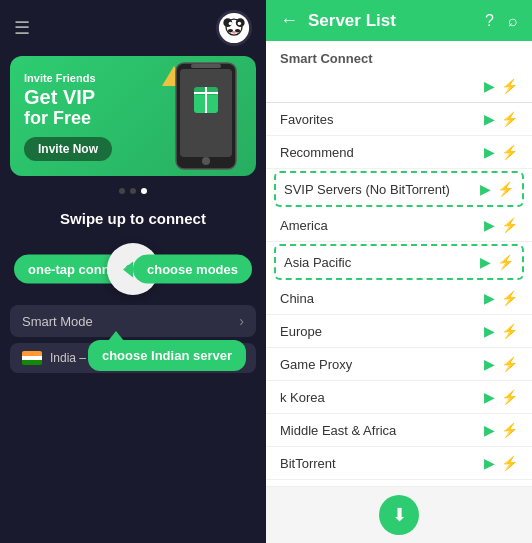 The width and height of the screenshot is (532, 543). I want to click on left-header: ☰, so click(133, 28).